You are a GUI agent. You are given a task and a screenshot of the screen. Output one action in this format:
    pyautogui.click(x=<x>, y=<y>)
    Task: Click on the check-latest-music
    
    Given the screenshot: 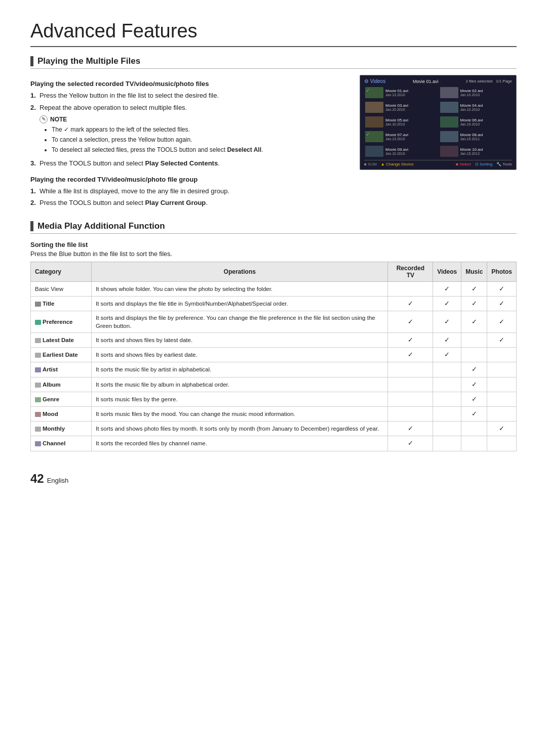 What is the action you would take?
    pyautogui.click(x=474, y=340)
    